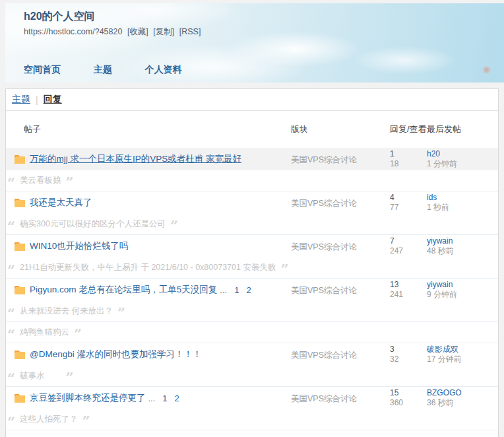 Image resolution: width=504 pixels, height=437 pixels. What do you see at coordinates (148, 159) in the screenshot?
I see `thread-post-cell: 万能的mjj 求一个日本原生IP的VPS或者杜甫 家宽最好` at bounding box center [148, 159].